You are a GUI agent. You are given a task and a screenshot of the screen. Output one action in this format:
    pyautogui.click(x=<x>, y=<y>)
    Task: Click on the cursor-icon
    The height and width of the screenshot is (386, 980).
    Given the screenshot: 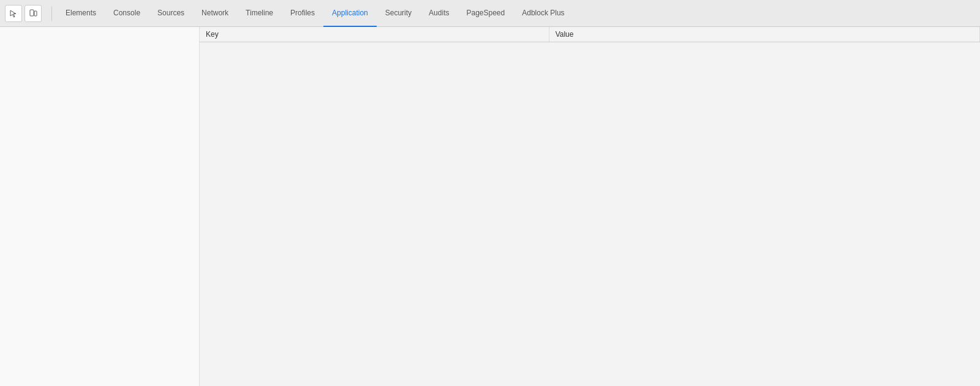 What is the action you would take?
    pyautogui.click(x=13, y=13)
    